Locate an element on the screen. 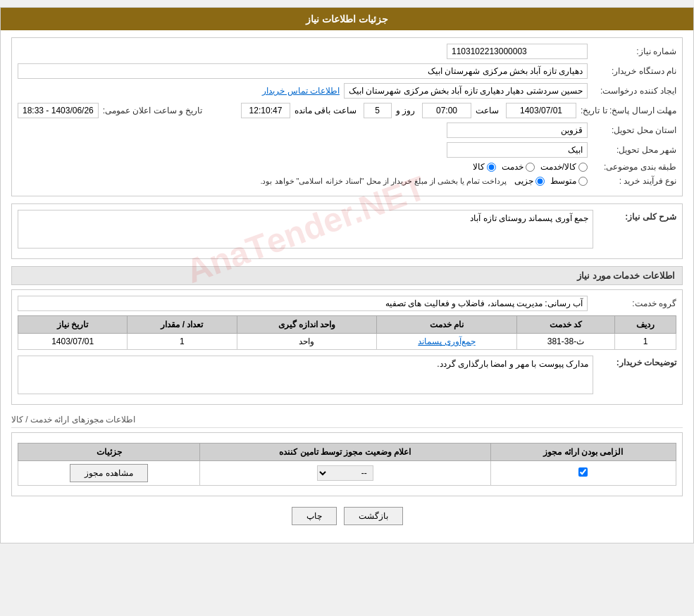  radio-motavasset-label: متوسط is located at coordinates (564, 181).